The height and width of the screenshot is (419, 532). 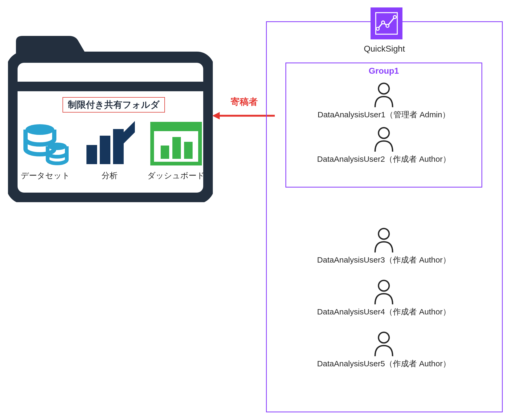 What do you see at coordinates (45, 144) in the screenshot?
I see `dataset-icon` at bounding box center [45, 144].